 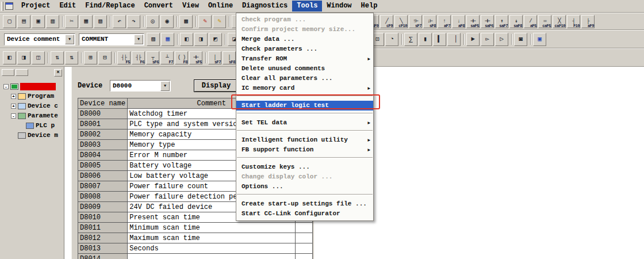 I want to click on monitor-condition-button: ◔, so click(x=392, y=39).